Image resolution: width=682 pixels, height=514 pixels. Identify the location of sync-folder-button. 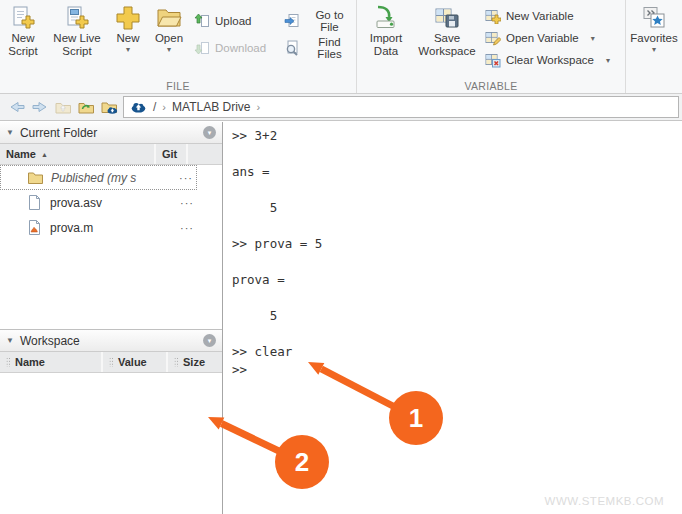
(86, 107).